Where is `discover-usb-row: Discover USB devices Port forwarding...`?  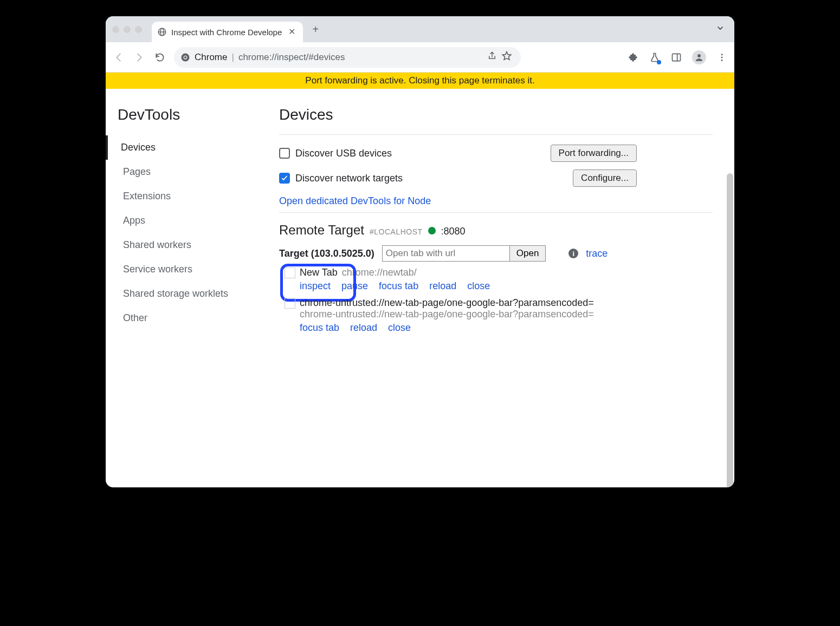
discover-usb-row: Discover USB devices Port forwarding... is located at coordinates (496, 153).